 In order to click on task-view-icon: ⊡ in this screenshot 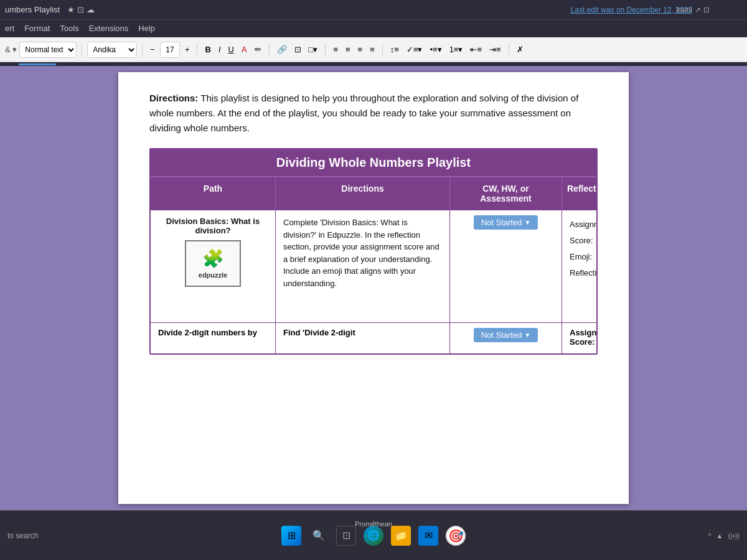, I will do `click(346, 536)`.